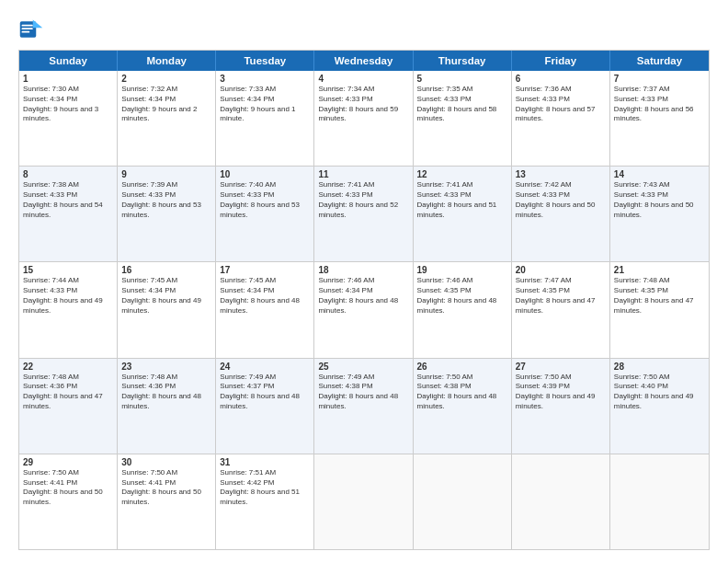 The height and width of the screenshot is (563, 728). What do you see at coordinates (363, 175) in the screenshot?
I see `day-number: 11` at bounding box center [363, 175].